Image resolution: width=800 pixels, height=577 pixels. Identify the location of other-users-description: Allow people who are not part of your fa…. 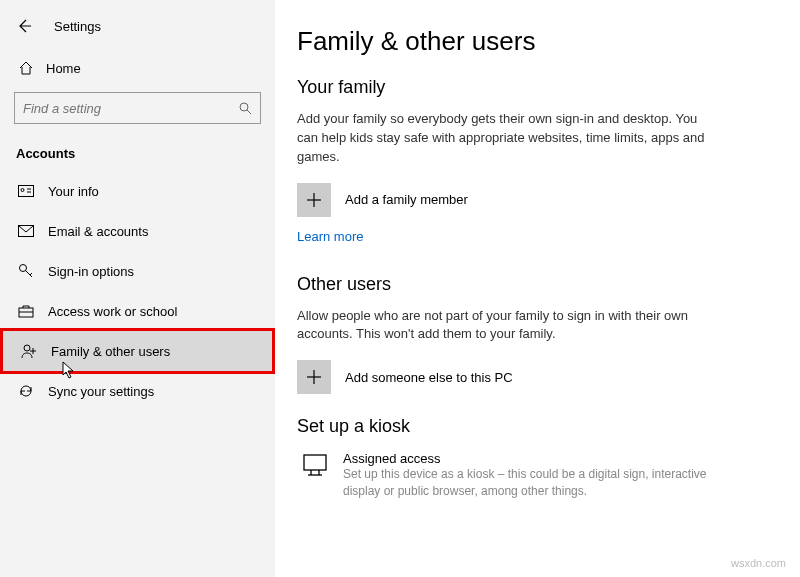
(507, 326).